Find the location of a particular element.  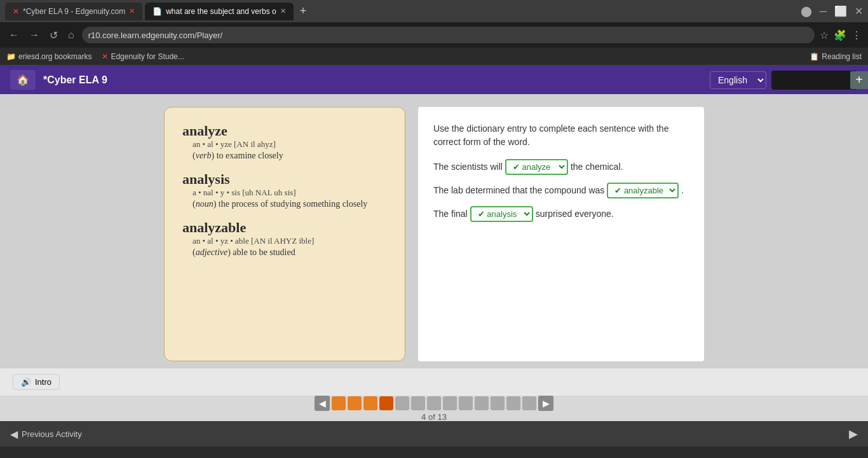

entry-analyzable-pos: adjective is located at coordinates (212, 252).